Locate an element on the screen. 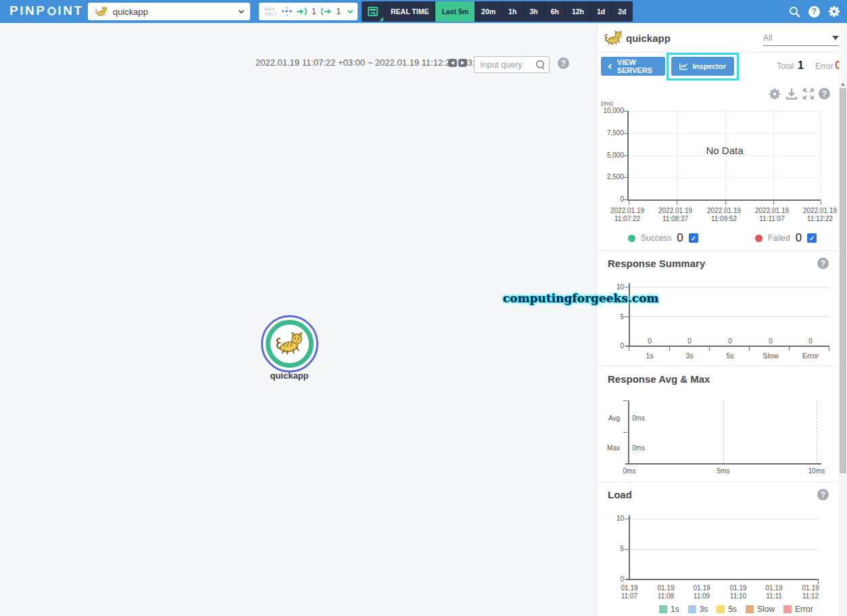  category-label: 5s is located at coordinates (730, 356).